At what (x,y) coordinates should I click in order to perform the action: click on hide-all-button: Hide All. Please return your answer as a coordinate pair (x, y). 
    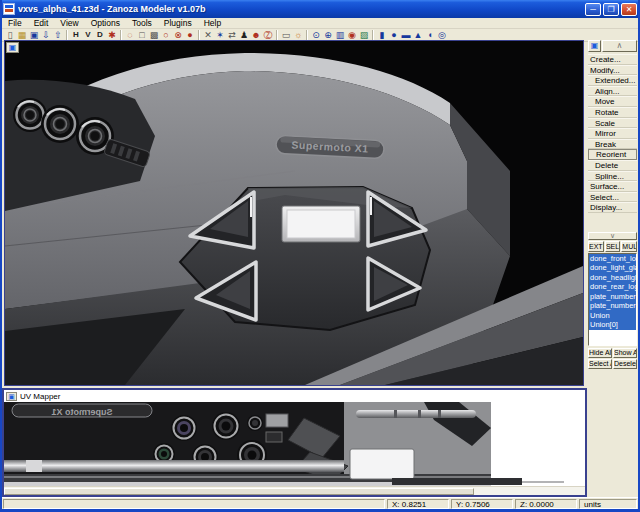
    Looking at the image, I should click on (600, 353).